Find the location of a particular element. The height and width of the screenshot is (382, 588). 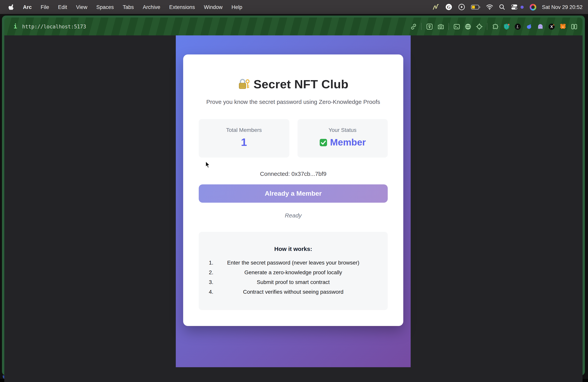

target-icon is located at coordinates (479, 26).